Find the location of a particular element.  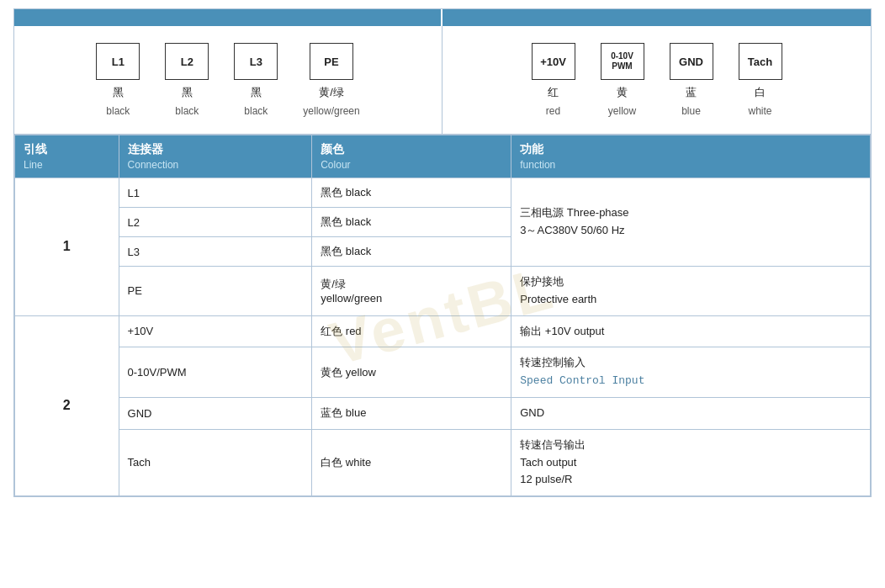

colour-cell: 黄/绿 yellow/green is located at coordinates (412, 291).